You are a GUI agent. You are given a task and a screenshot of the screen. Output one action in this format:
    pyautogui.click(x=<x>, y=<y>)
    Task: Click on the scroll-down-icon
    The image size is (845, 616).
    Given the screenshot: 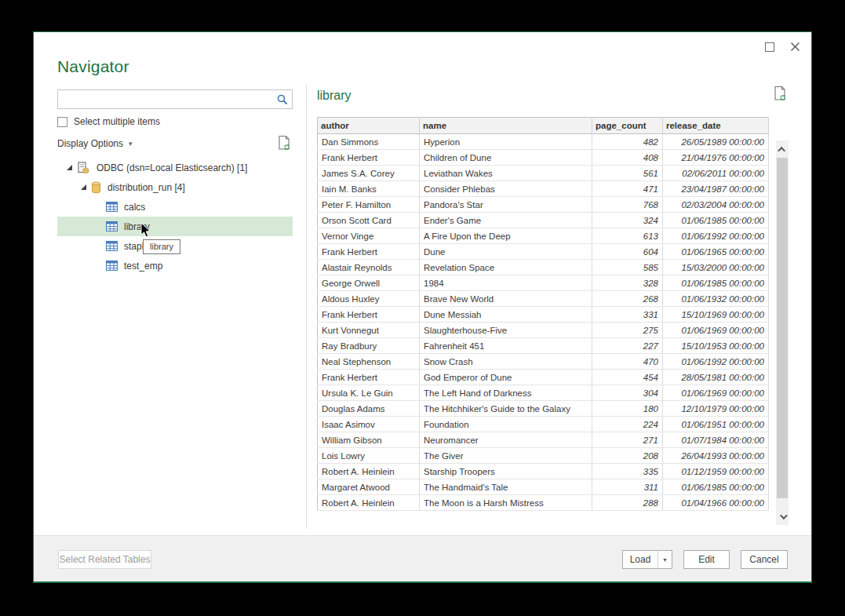 What is the action you would take?
    pyautogui.click(x=782, y=516)
    